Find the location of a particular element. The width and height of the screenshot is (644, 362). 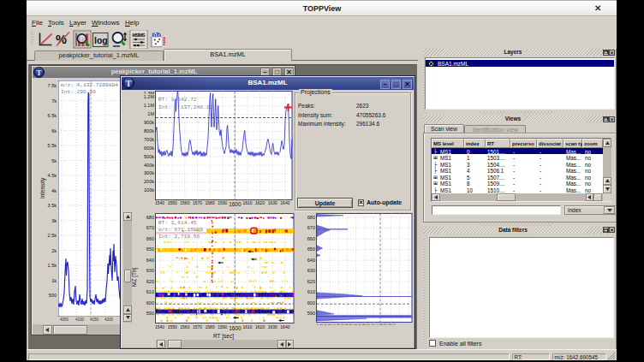

svg-text: RT: 1,614.45 is located at coordinates (178, 223).